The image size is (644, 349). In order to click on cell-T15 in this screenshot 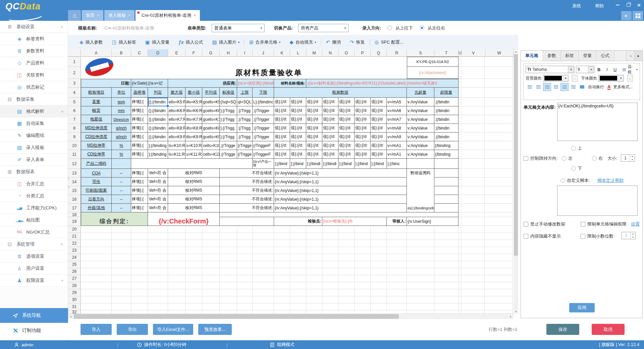, I will do `click(446, 191)`.